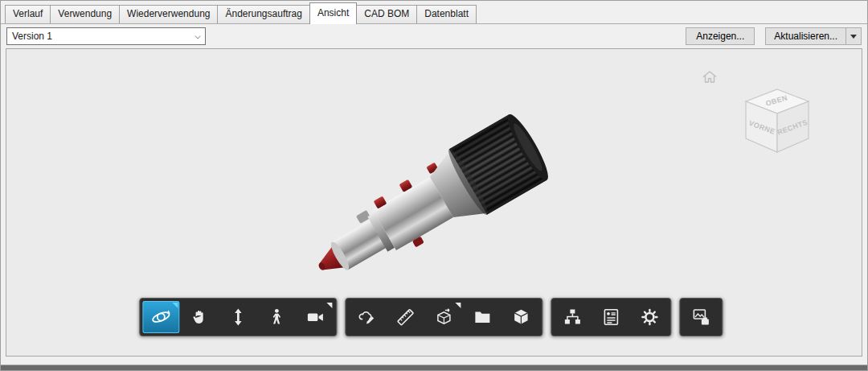  Describe the element at coordinates (264, 14) in the screenshot. I see `tab-aenderungsauftrag: Änderungsauftrag` at that location.